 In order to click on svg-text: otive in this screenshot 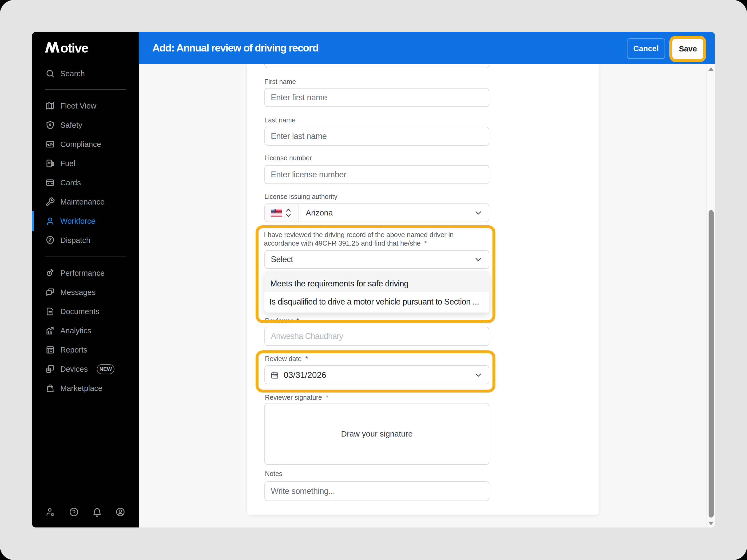, I will do `click(74, 47)`.